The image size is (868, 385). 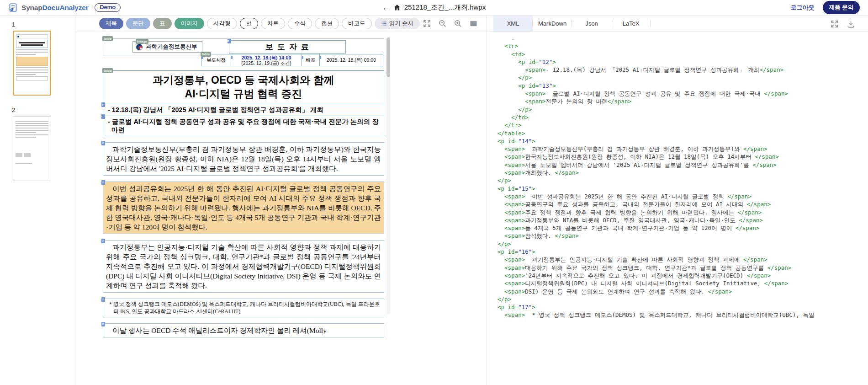 What do you see at coordinates (243, 266) in the screenshot?
I see `paragraph-region-3: P 과기정통부는 인공지능·디지털 기술 확산에 따른 사회적 영향과 정책 과…` at bounding box center [243, 266].